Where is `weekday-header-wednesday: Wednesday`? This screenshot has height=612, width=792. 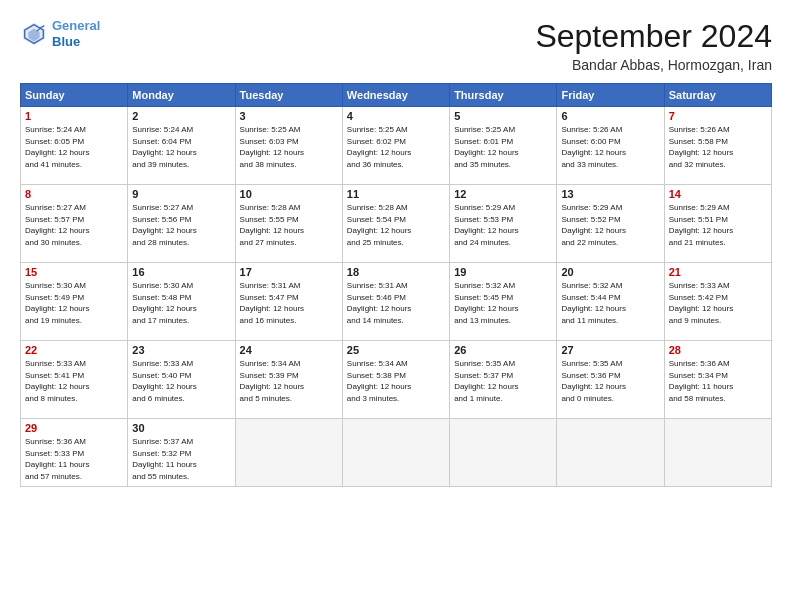
weekday-header-wednesday: Wednesday is located at coordinates (396, 96).